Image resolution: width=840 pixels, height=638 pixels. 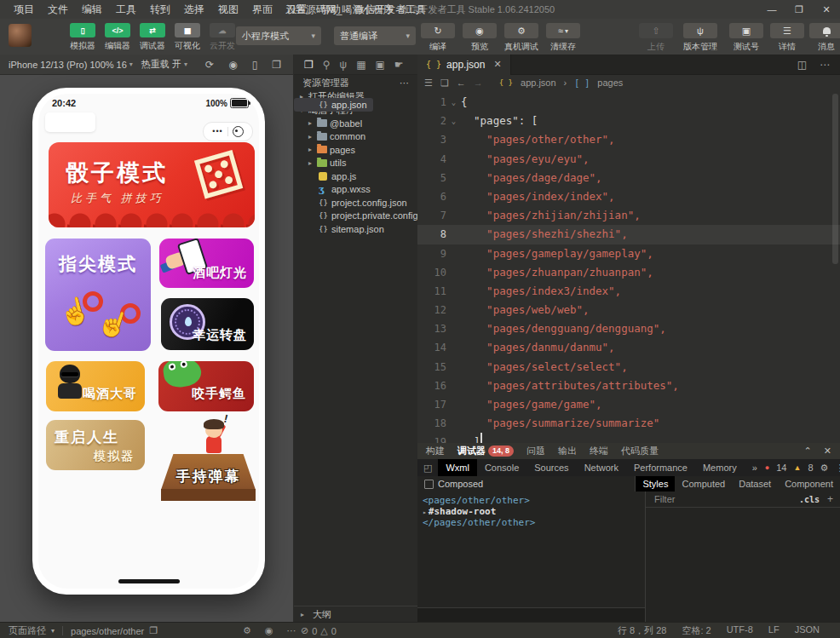 What do you see at coordinates (825, 37) in the screenshot?
I see `messages-button: 消息` at bounding box center [825, 37].